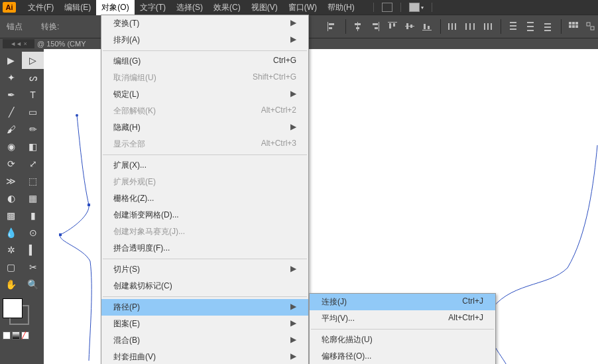  Describe the element at coordinates (190, 8) in the screenshot. I see `menu-select: 选择(S)` at that location.